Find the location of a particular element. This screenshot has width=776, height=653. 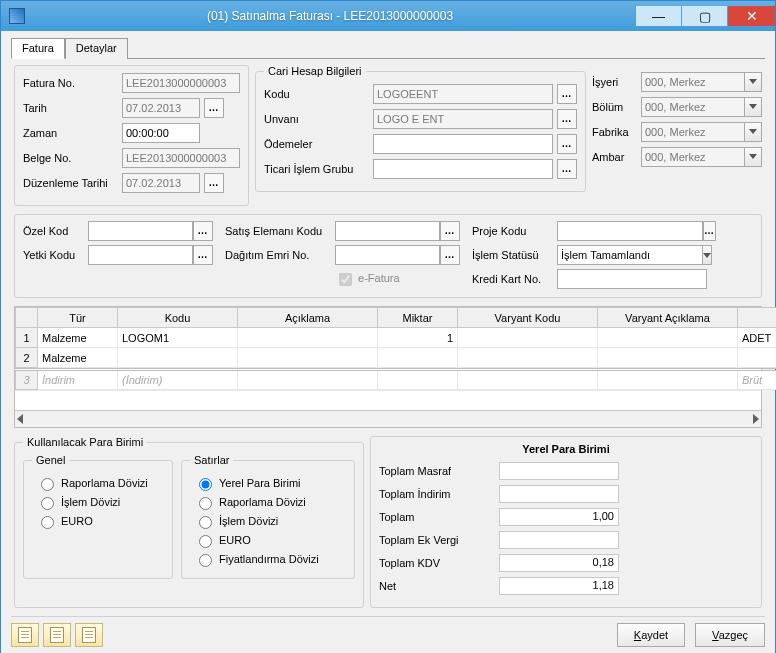

row-number-cell: 2 is located at coordinates (27, 358).